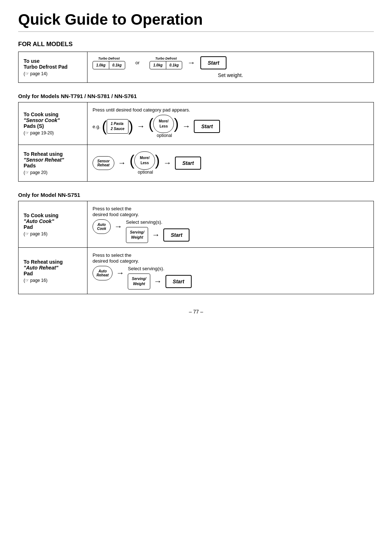 This screenshot has width=392, height=555. Describe the element at coordinates (231, 271) in the screenshot. I see `auto-reheat-flow: Press to select the desired food categor…` at that location.